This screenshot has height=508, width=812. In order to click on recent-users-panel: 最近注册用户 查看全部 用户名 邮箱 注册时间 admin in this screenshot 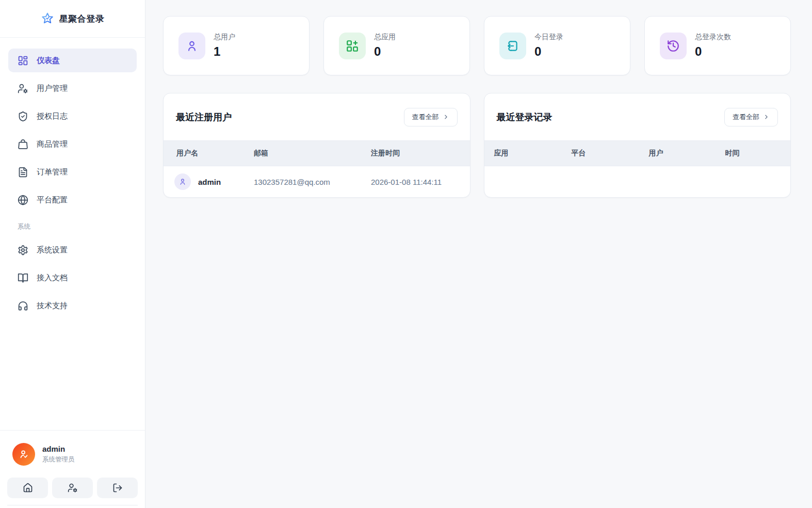, I will do `click(317, 146)`.